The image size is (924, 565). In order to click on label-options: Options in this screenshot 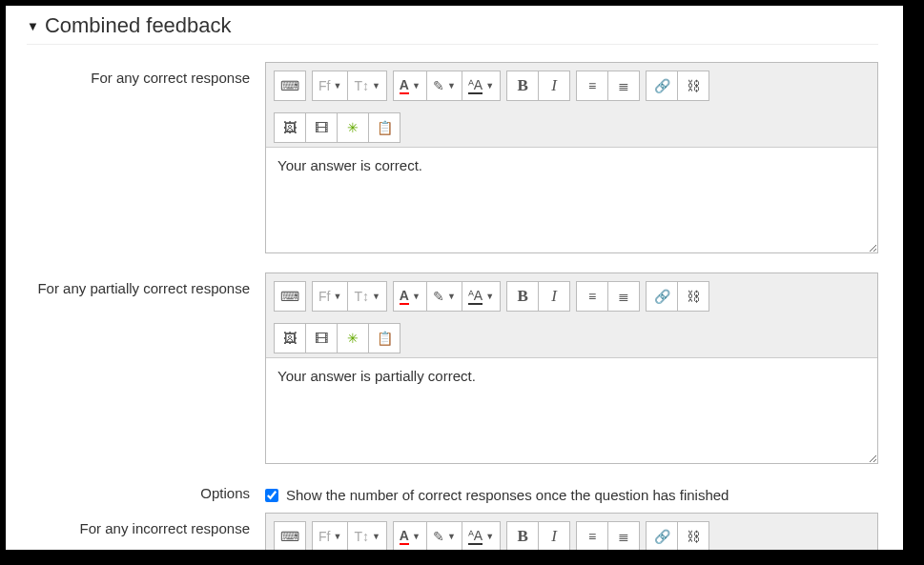, I will do `click(146, 492)`.